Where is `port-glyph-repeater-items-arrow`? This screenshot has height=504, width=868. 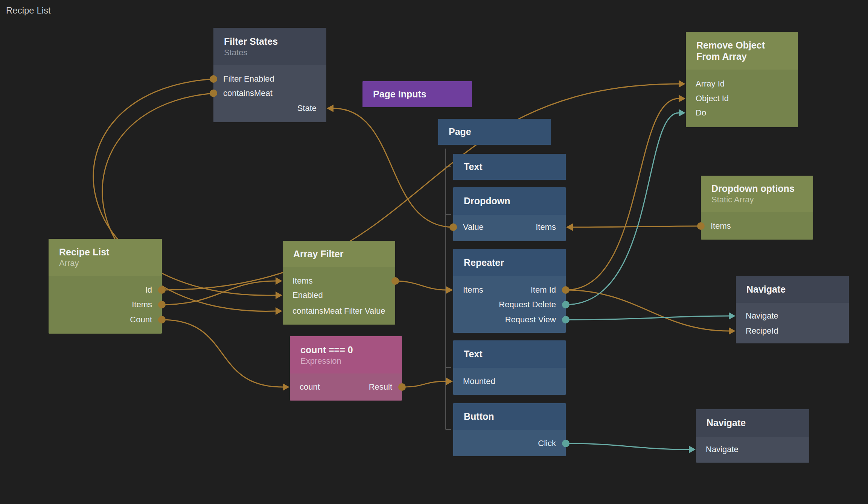 port-glyph-repeater-items-arrow is located at coordinates (449, 290).